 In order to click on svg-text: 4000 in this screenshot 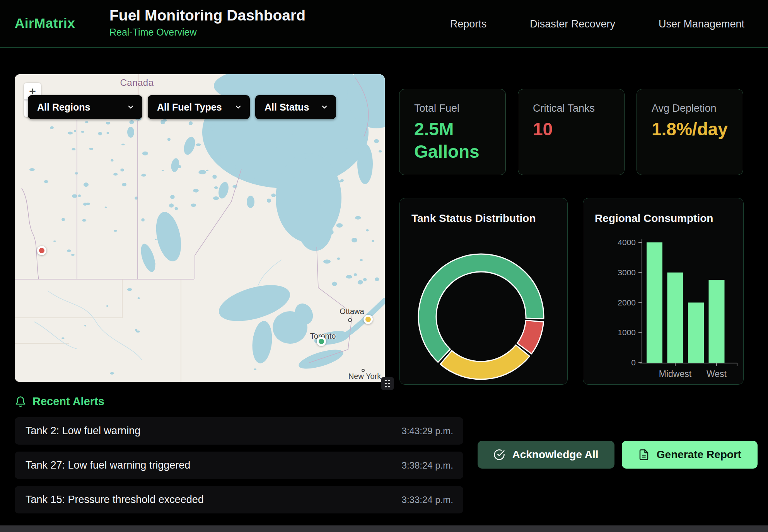, I will do `click(626, 242)`.